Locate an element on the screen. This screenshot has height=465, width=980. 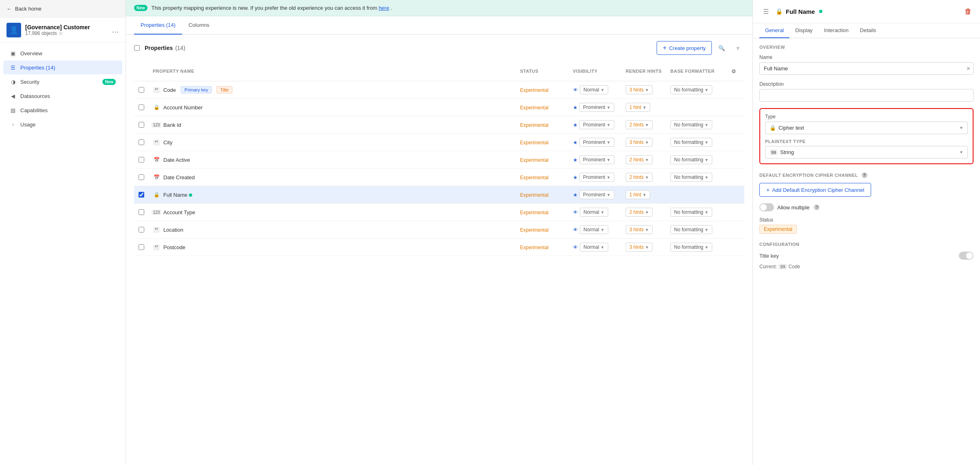
sidebar-item-capabilities: ▧ Capabilities is located at coordinates (63, 110).